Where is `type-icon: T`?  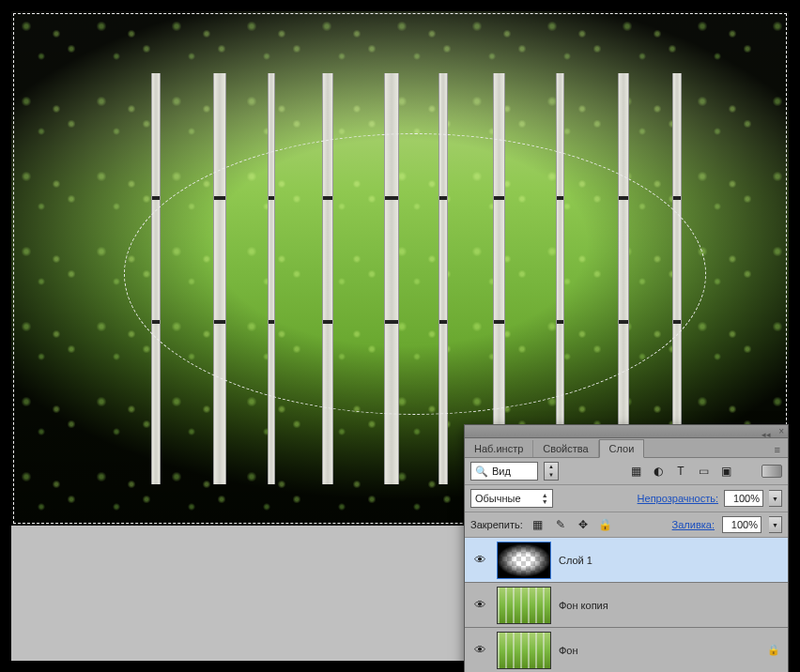
type-icon: T is located at coordinates (681, 471).